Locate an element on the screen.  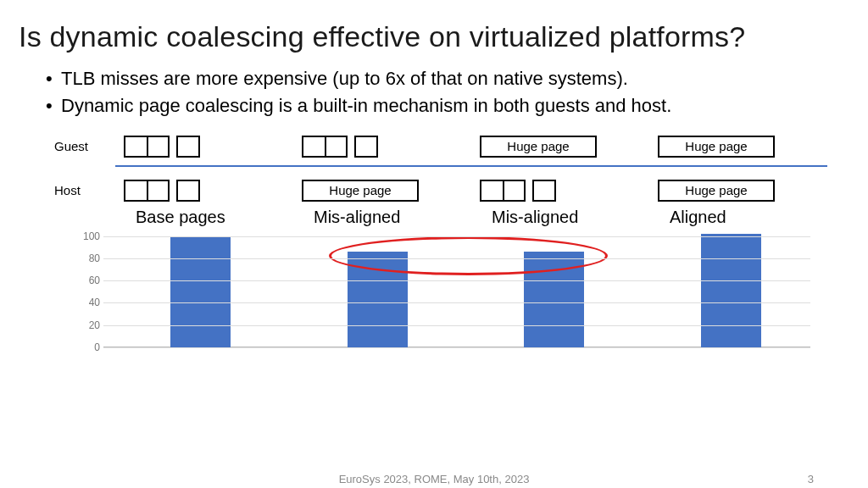
host-misaligned-1: Huge page is located at coordinates (382, 191).